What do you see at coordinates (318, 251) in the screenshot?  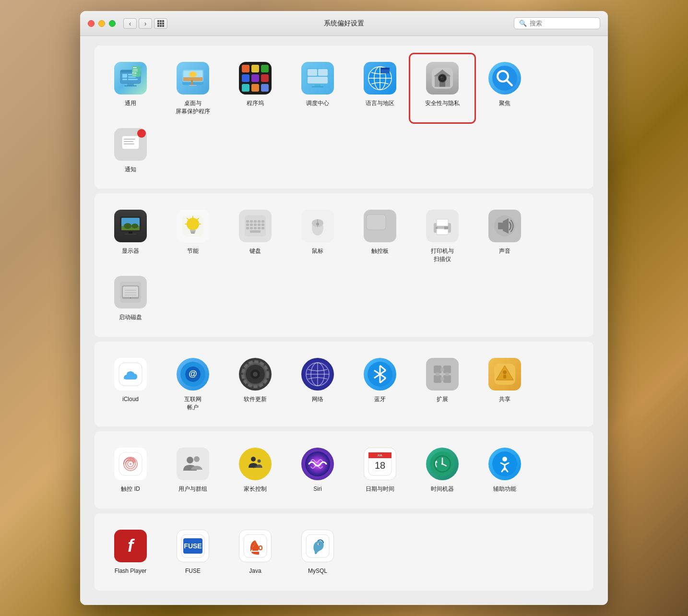 I see `mouse-label: 鼠标` at bounding box center [318, 251].